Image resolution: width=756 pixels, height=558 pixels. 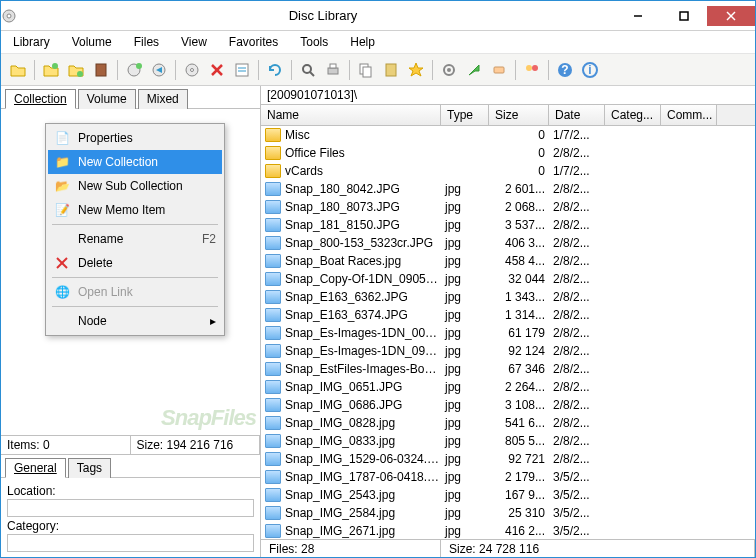 What do you see at coordinates (416, 70) in the screenshot?
I see `favorite-icon` at bounding box center [416, 70].